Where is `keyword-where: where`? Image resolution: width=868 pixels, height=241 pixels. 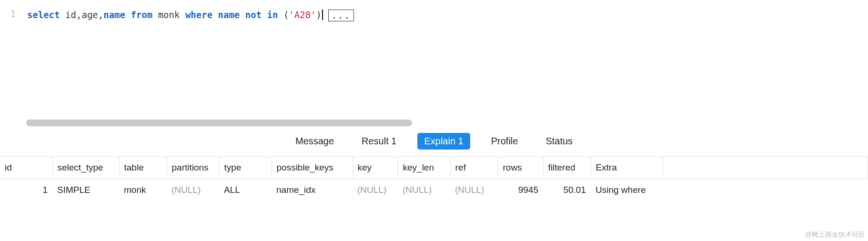 keyword-where: where is located at coordinates (199, 15).